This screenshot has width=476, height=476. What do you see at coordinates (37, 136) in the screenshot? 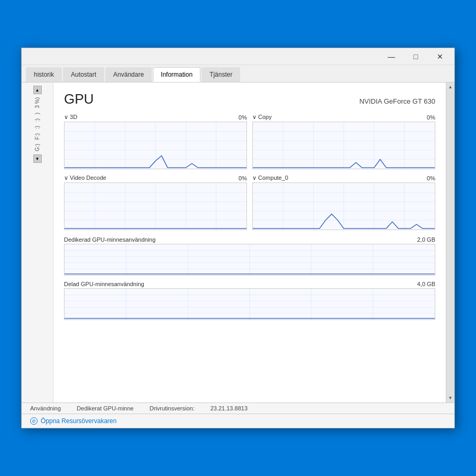
I see `sidebar-item-5: F:)` at bounding box center [37, 136].